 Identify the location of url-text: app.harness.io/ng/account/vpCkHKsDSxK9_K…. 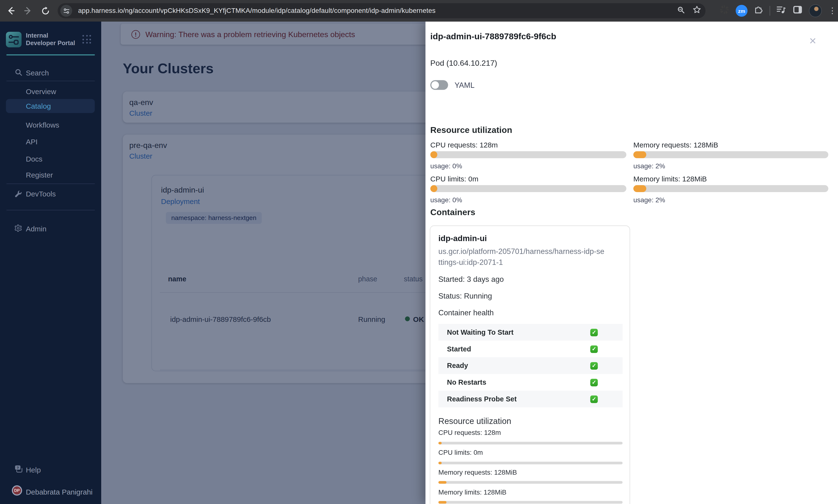
(257, 11).